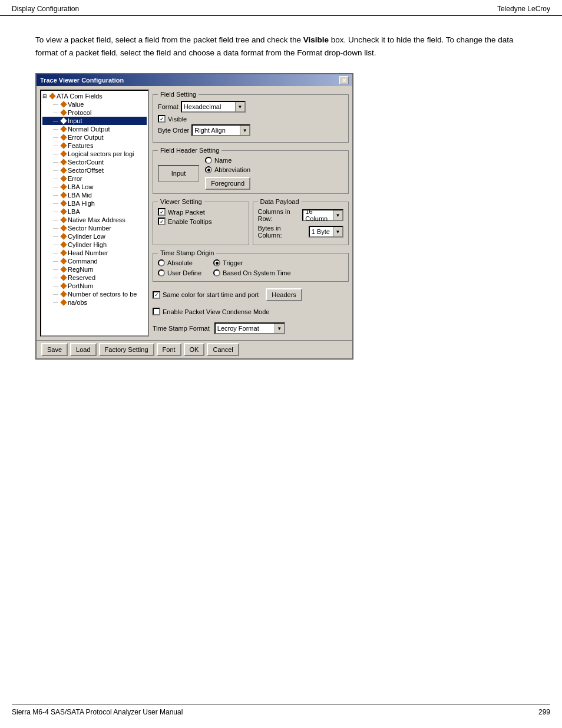 The height and width of the screenshot is (728, 562). Describe the element at coordinates (94, 137) in the screenshot. I see `tree-item-error-output: — Error Output` at that location.